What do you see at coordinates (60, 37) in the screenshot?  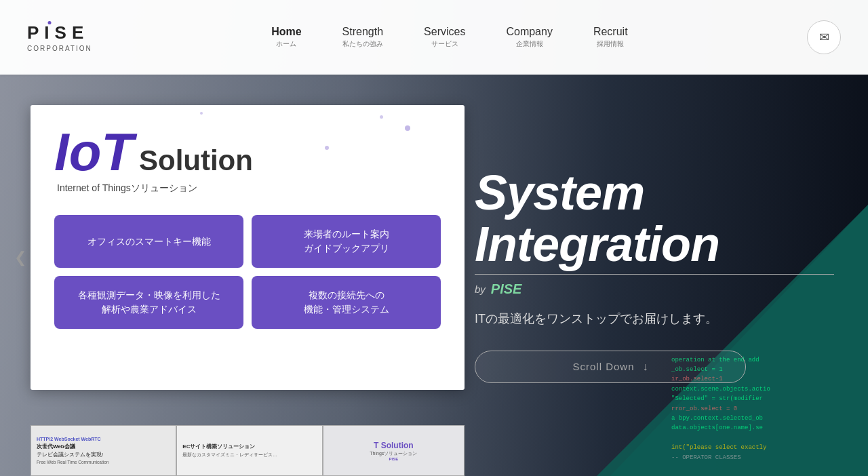 I see `logo-wrapper: P I S E CORPORATION` at bounding box center [60, 37].